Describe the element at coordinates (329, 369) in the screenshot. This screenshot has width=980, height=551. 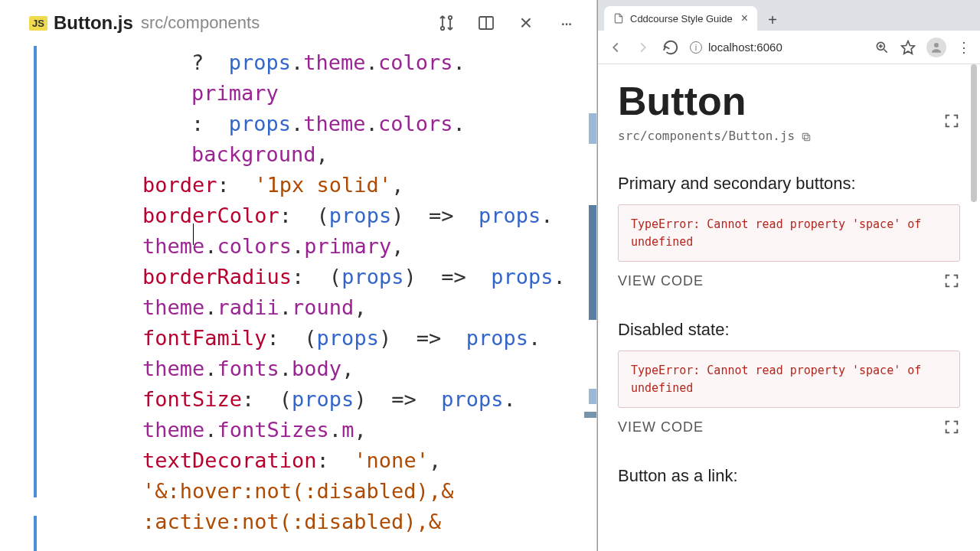
I see `code-line: theme.fonts.body,` at that location.